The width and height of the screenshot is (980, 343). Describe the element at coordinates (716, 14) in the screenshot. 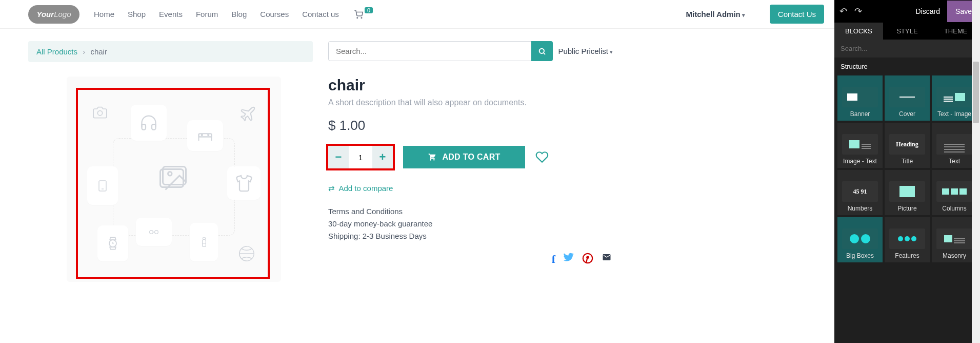

I see `user-menu: Mitchell Admin` at that location.